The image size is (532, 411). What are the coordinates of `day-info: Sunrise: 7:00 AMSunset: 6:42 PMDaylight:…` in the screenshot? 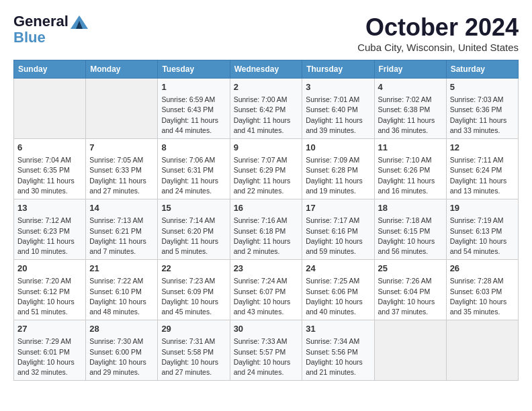 It's located at (266, 116).